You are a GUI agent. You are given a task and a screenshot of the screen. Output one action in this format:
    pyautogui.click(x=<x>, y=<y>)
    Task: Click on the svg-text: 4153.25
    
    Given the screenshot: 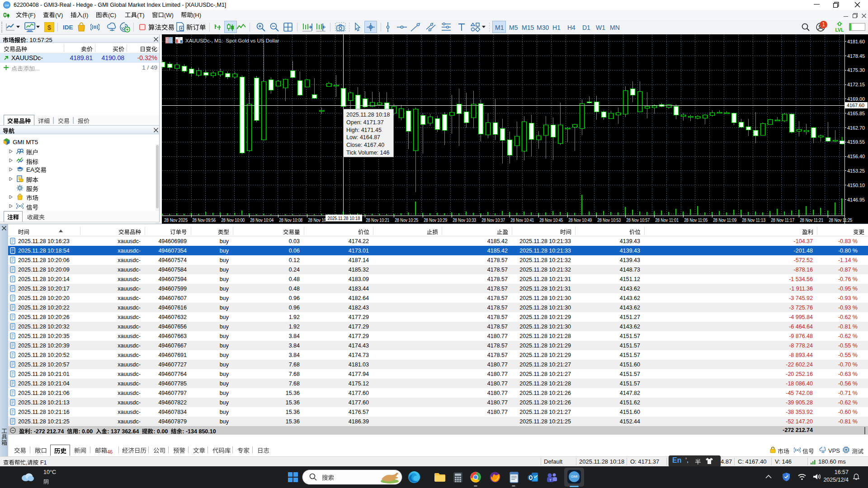 What is the action you would take?
    pyautogui.click(x=856, y=171)
    